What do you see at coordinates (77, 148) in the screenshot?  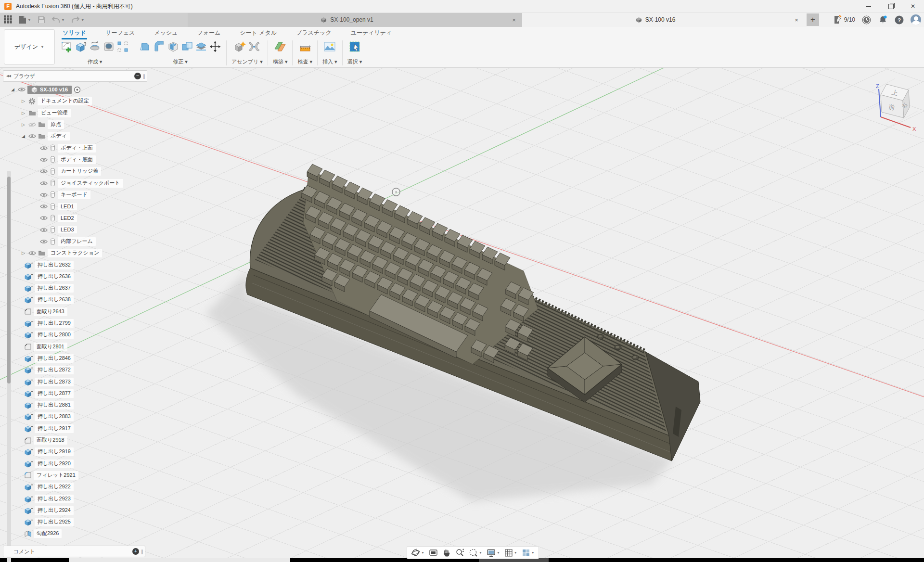 I see `browser-node-label: ボディ・上面` at bounding box center [77, 148].